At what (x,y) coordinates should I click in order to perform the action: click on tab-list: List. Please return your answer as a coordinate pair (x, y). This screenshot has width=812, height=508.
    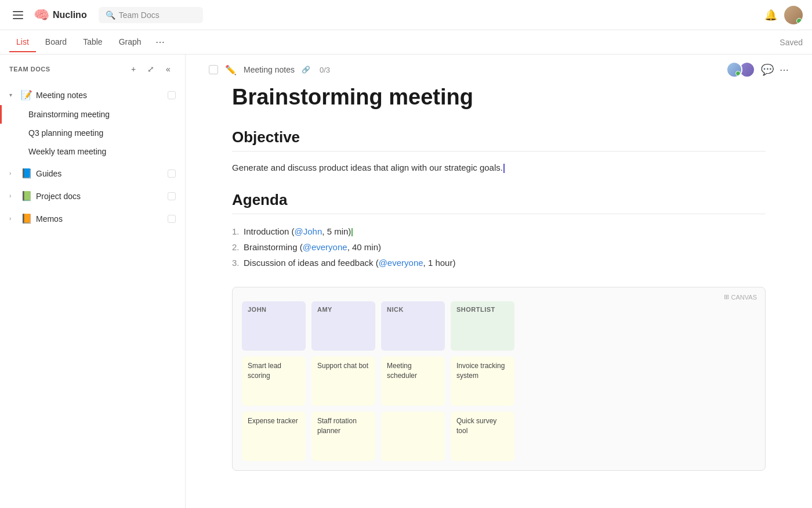
    Looking at the image, I should click on (23, 42).